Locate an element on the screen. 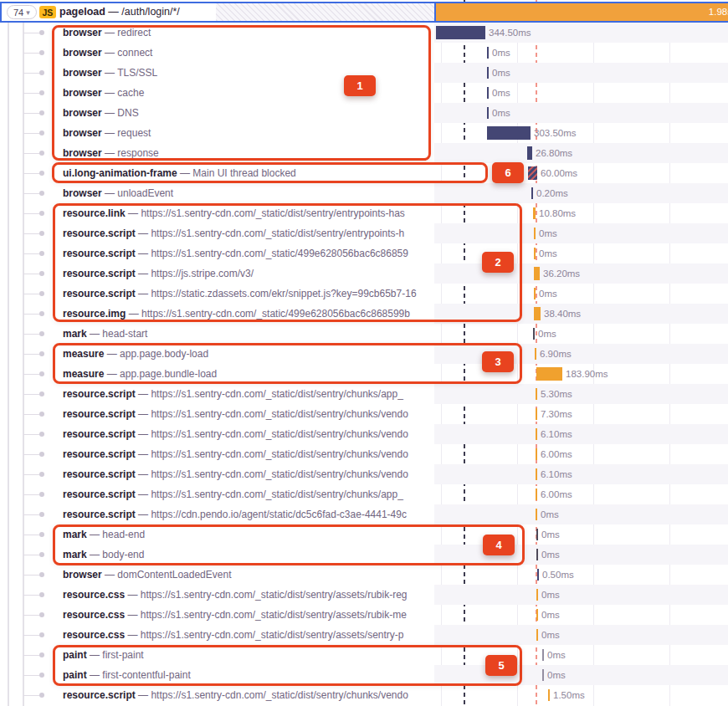 The image size is (728, 706). pageload-row: 74 ▾ JS pageload — /auth/login/*/ 1.98s is located at coordinates (364, 12).